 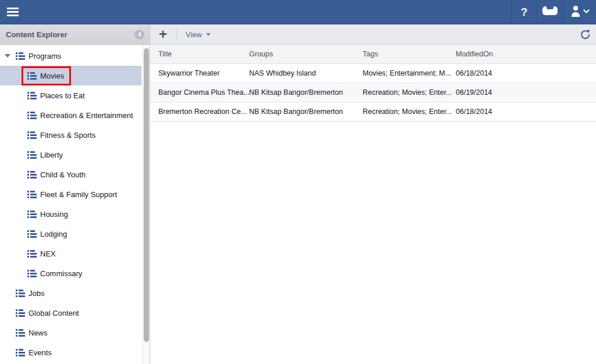 I want to click on sidebar-item-global-content: Global Content, so click(x=71, y=313).